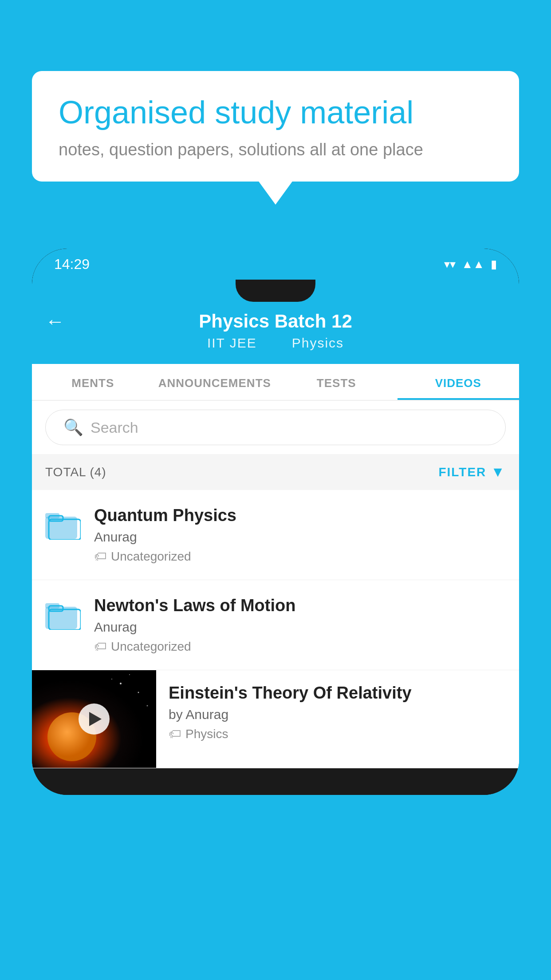 This screenshot has width=551, height=980. Describe the element at coordinates (338, 710) in the screenshot. I see `item-info: Einstein's Theory Of Relativity by Anura…` at that location.